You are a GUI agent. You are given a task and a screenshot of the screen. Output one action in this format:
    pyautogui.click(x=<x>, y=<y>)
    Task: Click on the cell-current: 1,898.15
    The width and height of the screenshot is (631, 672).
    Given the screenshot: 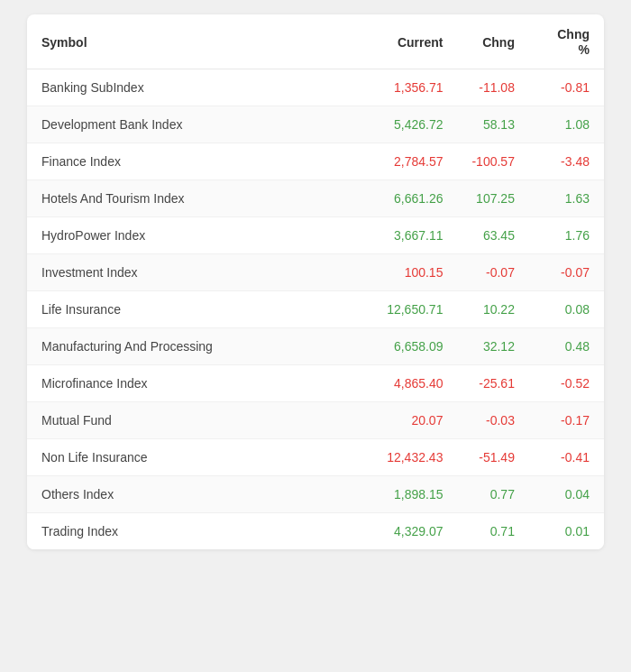 What is the action you would take?
    pyautogui.click(x=400, y=494)
    